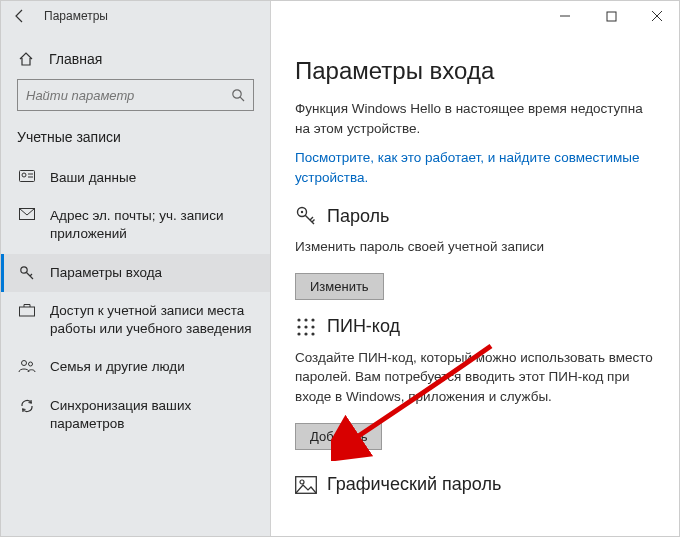  I want to click on change-password-button: Изменить, so click(340, 286).